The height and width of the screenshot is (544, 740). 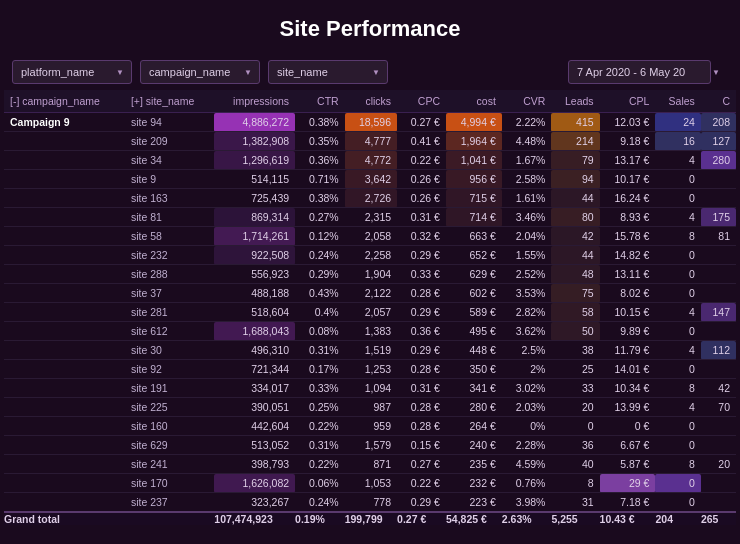 I want to click on cvr-cell: 3.53%, so click(x=527, y=294).